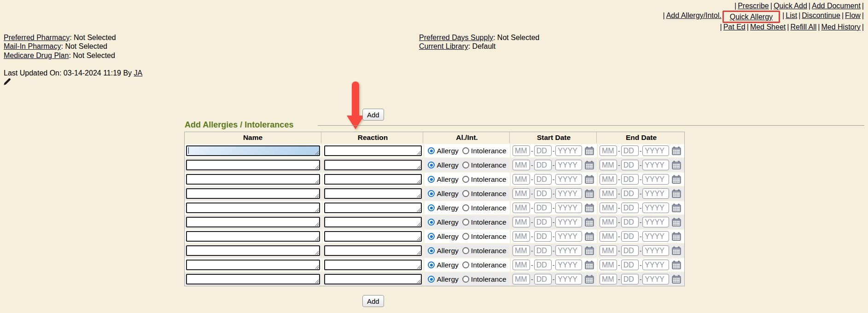 Image resolution: width=868 pixels, height=313 pixels. I want to click on updated-by-link: JA, so click(138, 73).